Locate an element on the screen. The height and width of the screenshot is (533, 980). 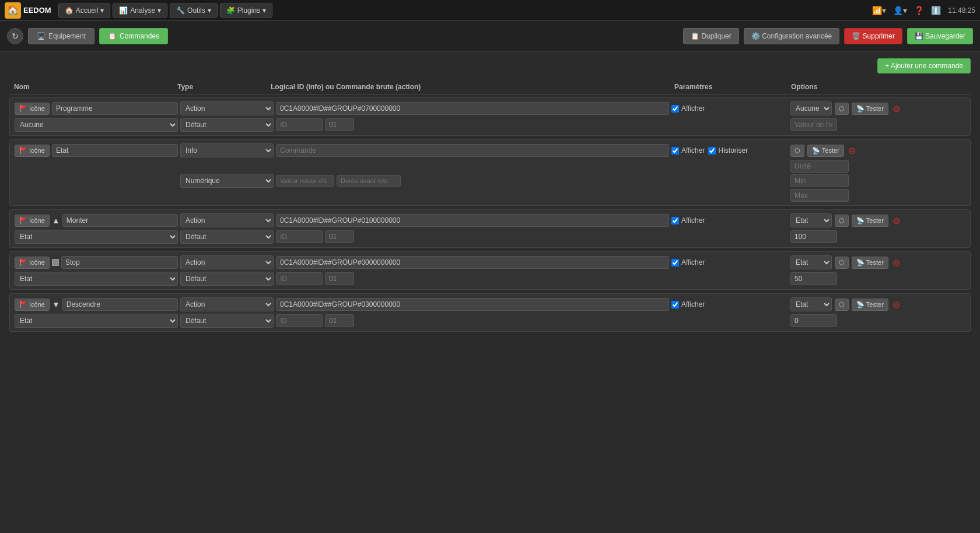
valeur-retour-input-etat is located at coordinates (305, 181).